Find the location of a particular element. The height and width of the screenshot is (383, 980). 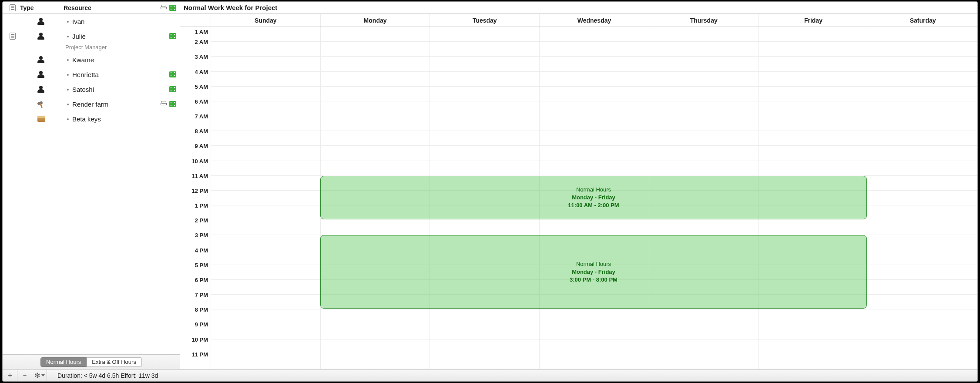

hour-label: 10 PM is located at coordinates (195, 344).